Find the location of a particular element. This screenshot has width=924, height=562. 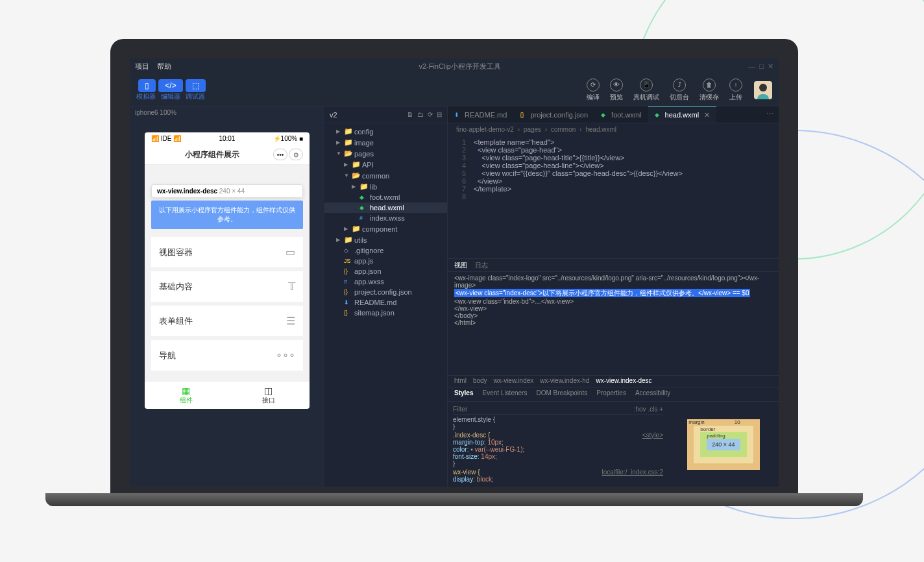

tab-accessibility: Accessibility is located at coordinates (653, 395).